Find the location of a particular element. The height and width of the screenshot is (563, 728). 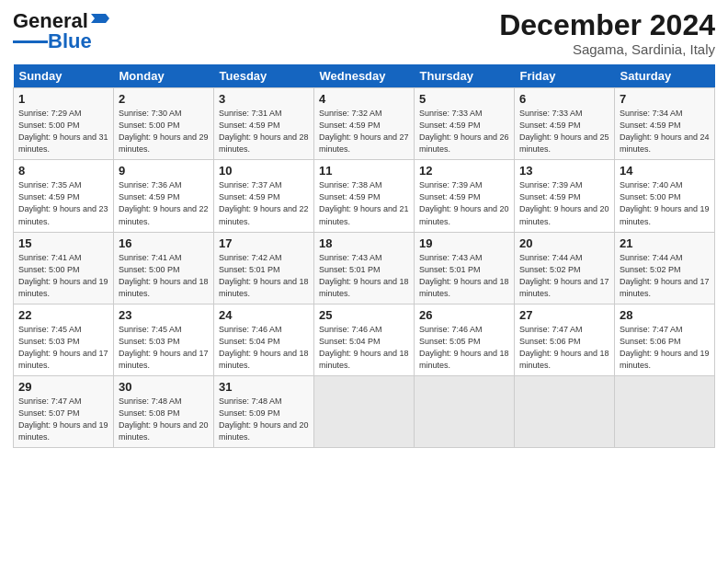

day-cell: 4Sunrise: 7:32 AM Sunset: 4:59 PM Daylig… is located at coordinates (364, 124).